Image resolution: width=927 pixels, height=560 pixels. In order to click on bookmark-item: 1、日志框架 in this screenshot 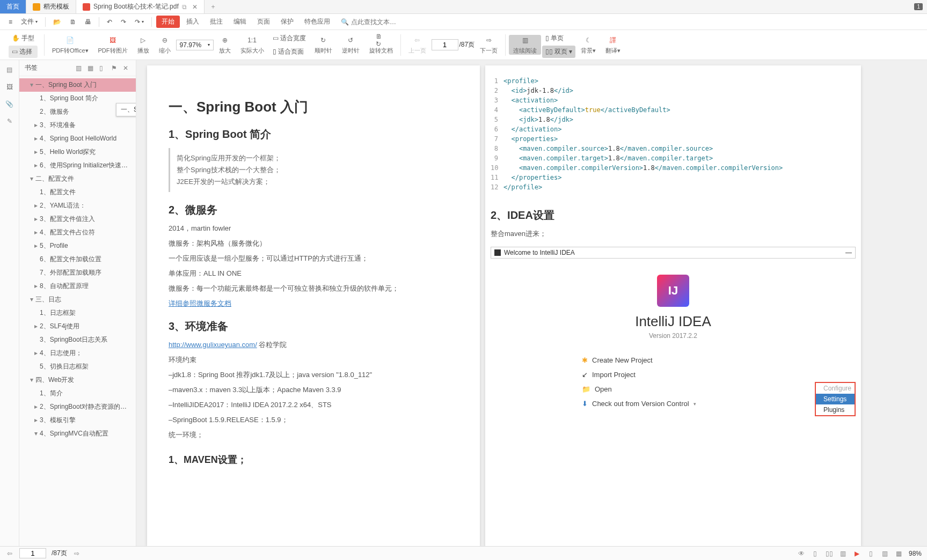, I will do `click(77, 313)`.